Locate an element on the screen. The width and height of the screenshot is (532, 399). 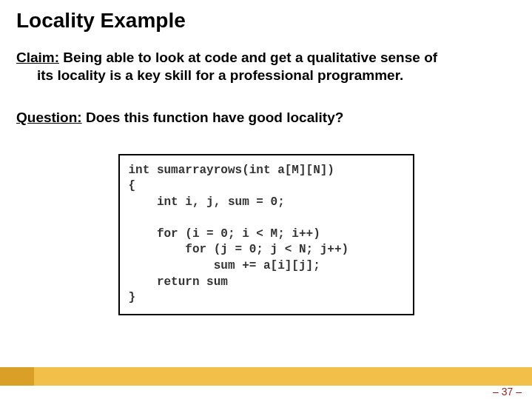
page-number: – 37 – is located at coordinates (508, 392).